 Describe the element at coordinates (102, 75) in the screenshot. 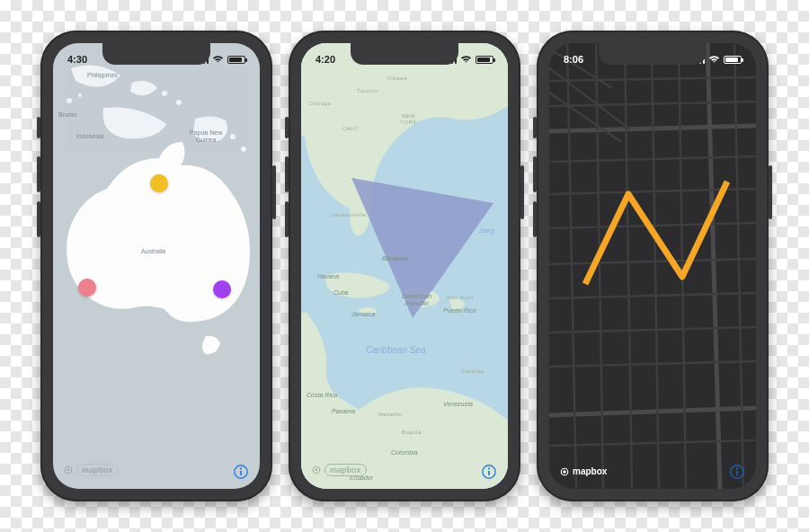

I see `map-label-philippines: Philippines` at that location.